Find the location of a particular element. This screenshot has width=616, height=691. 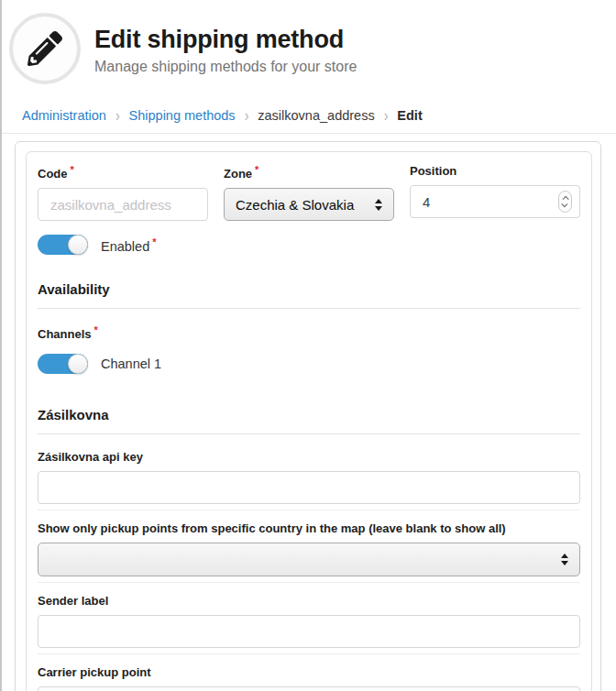

enabled-label: Enabled* is located at coordinates (128, 246).